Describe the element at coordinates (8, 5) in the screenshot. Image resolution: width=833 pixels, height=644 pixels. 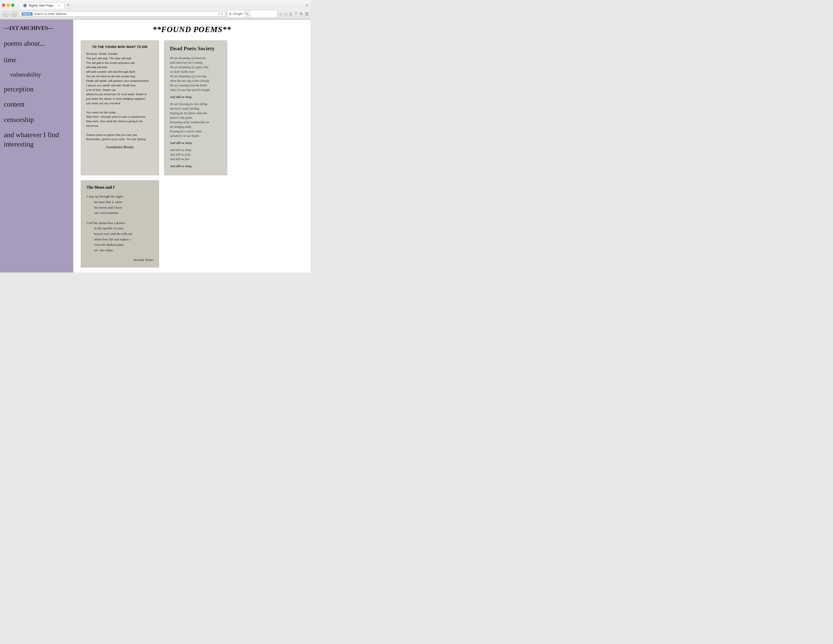
I see `minimize-window-button` at that location.